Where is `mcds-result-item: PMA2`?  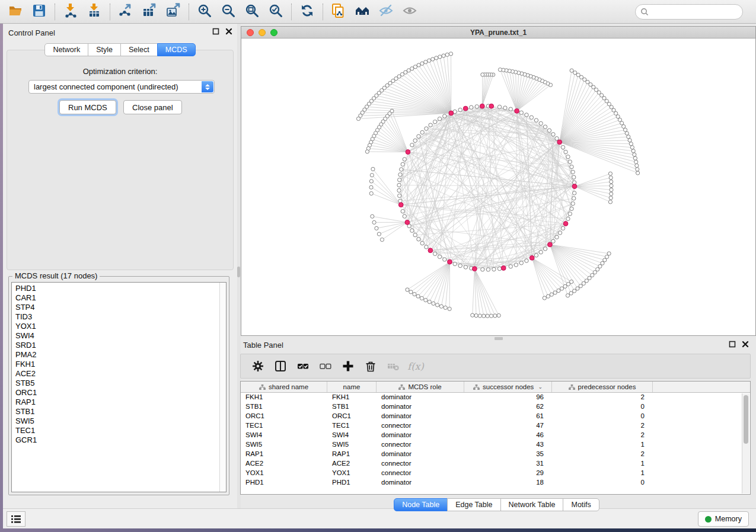
mcds-result-item: PMA2 is located at coordinates (121, 355).